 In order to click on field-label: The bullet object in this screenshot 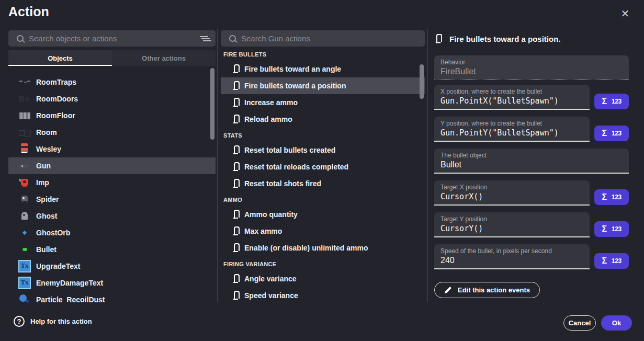, I will do `click(532, 155)`.